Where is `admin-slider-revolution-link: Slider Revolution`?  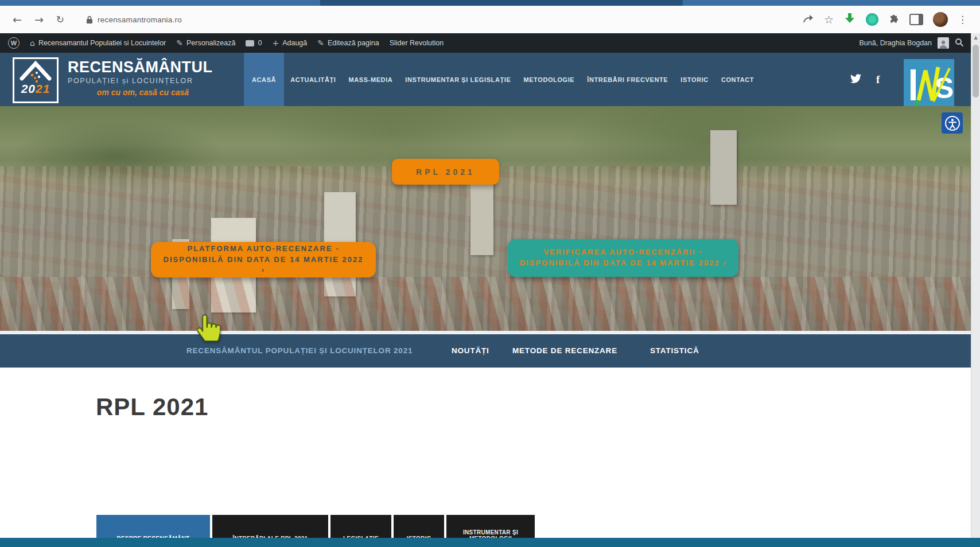
admin-slider-revolution-link: Slider Revolution is located at coordinates (417, 43).